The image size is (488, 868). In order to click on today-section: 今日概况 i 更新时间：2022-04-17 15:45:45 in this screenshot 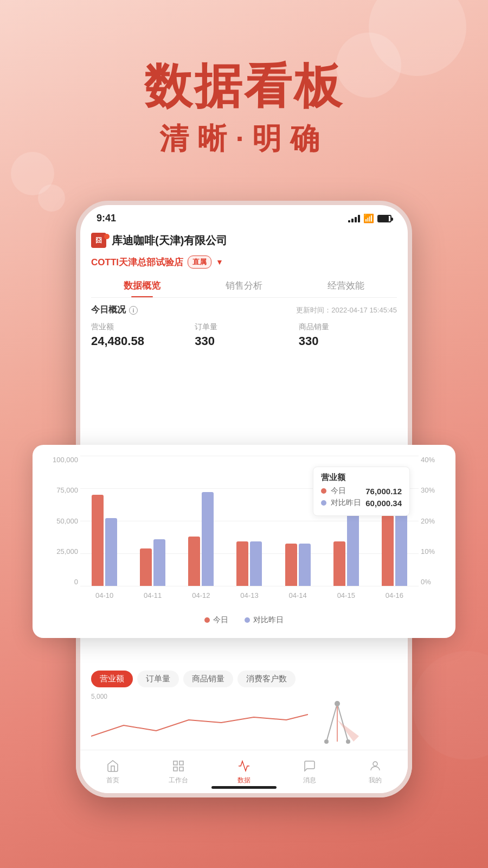, I will do `click(244, 308)`.